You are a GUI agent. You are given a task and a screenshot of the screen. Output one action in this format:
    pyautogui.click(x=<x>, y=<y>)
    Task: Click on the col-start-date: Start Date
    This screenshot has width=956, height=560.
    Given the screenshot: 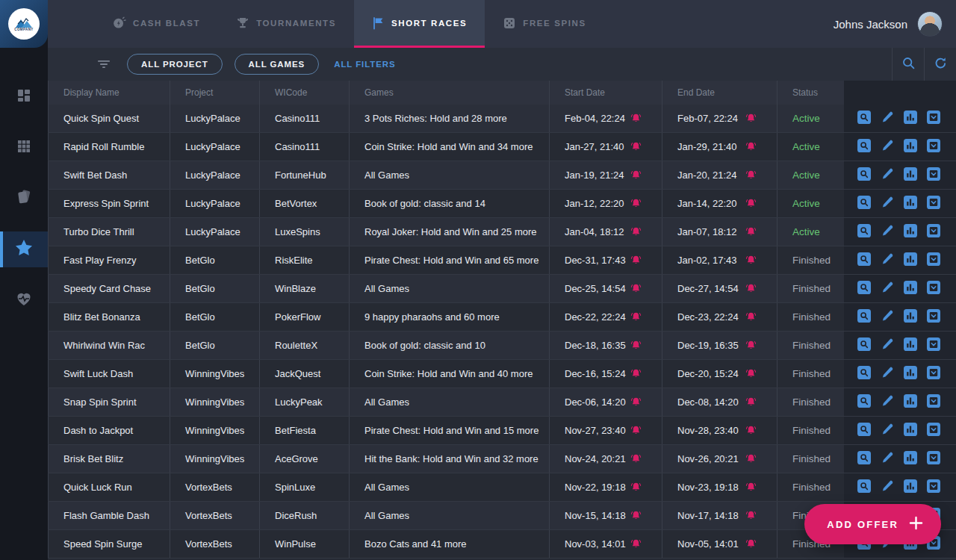 What is the action you would take?
    pyautogui.click(x=605, y=93)
    